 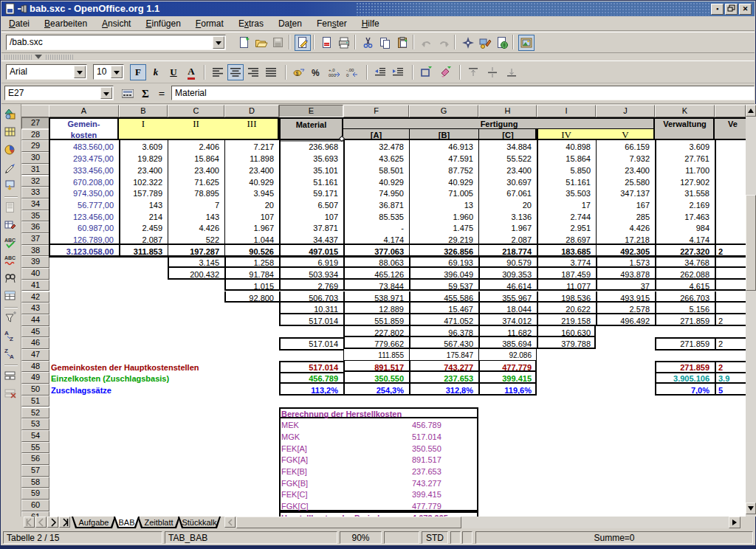 What do you see at coordinates (334, 72) in the screenshot?
I see `add-decimal-button: +,0000` at bounding box center [334, 72].